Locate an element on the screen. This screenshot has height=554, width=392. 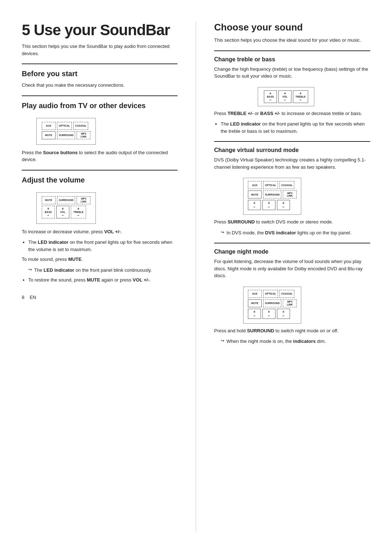
bass-minus: − is located at coordinates (48, 216).